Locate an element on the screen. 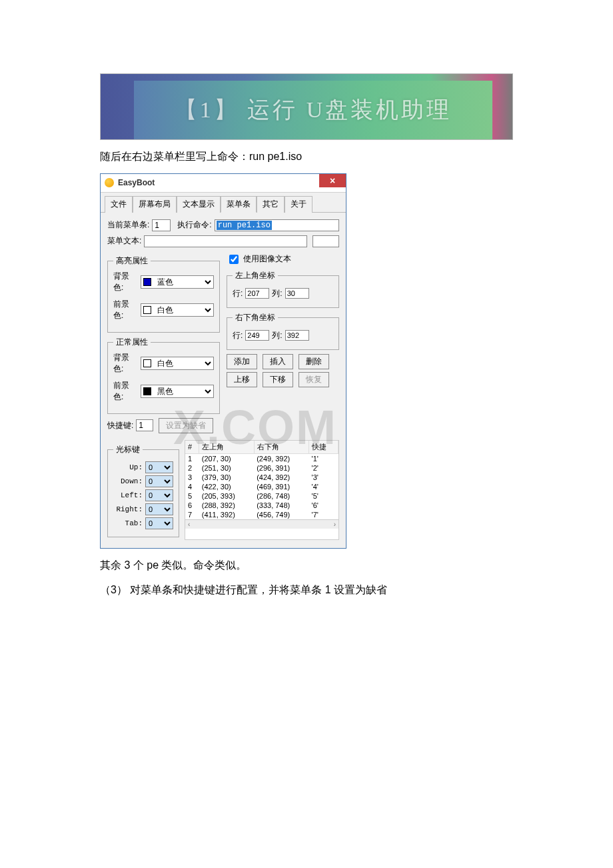 This screenshot has height=868, width=613. swatch-blue-icon is located at coordinates (147, 282).